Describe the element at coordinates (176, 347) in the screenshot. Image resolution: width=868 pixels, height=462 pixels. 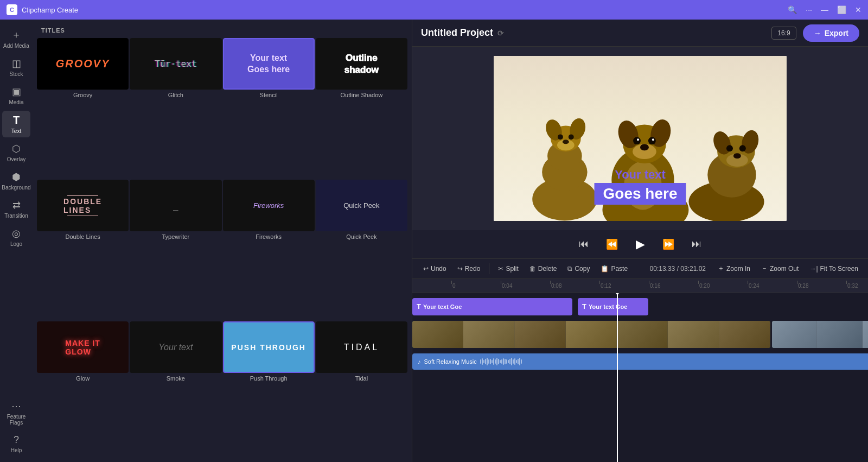
I see `title-thumb-smoke: Your text` at that location.